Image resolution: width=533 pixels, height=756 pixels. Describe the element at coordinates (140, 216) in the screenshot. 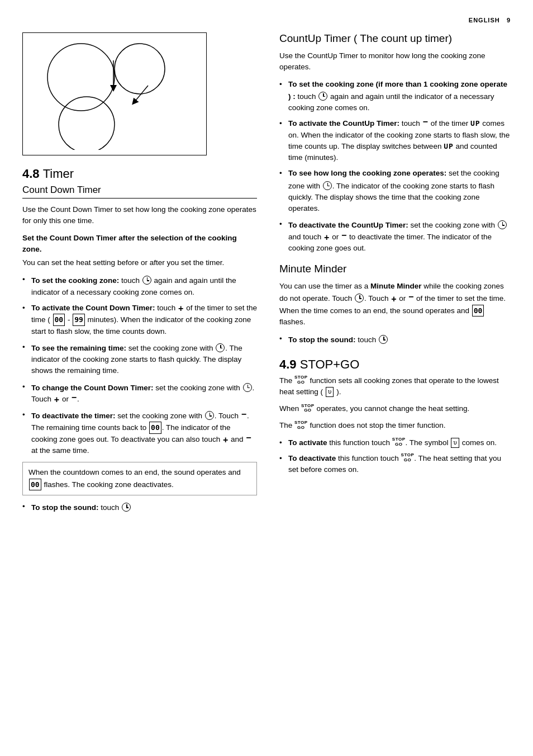

I see `countdown-intro: Use the Count Down Timer to set how long…` at that location.